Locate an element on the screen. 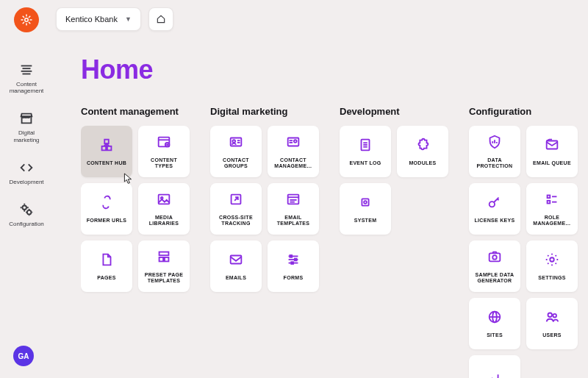  template-icon is located at coordinates (164, 260).